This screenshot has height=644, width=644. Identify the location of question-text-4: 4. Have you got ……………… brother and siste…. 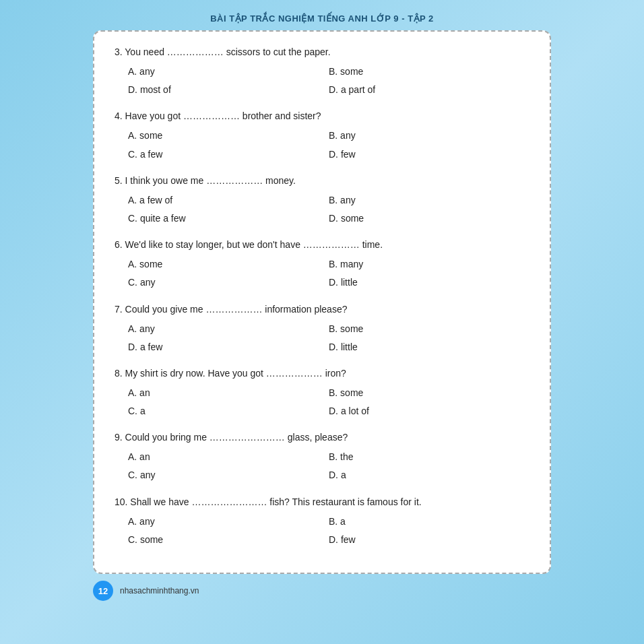
(322, 116).